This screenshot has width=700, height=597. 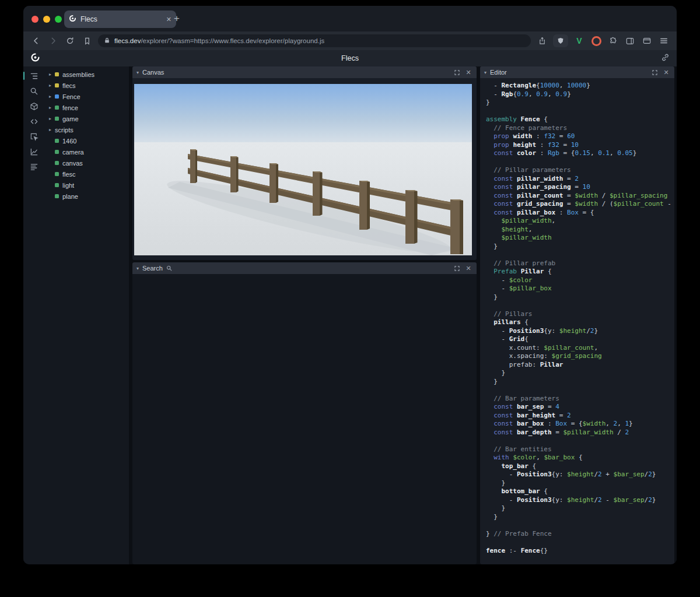 What do you see at coordinates (52, 97) in the screenshot?
I see `tree-chevron-icon: ▸` at bounding box center [52, 97].